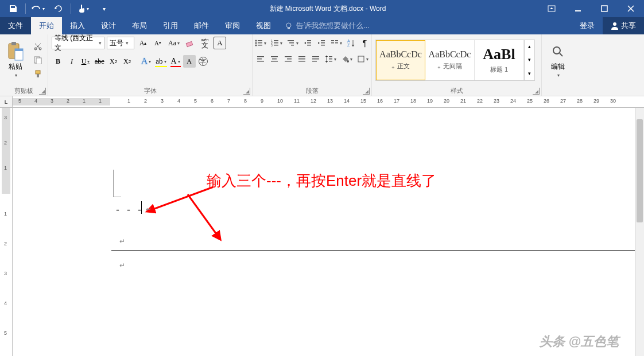 Image resolution: width=644 pixels, height=356 pixels. Describe the element at coordinates (104, 9) in the screenshot. I see `qat-customize-button: ▾` at that location.